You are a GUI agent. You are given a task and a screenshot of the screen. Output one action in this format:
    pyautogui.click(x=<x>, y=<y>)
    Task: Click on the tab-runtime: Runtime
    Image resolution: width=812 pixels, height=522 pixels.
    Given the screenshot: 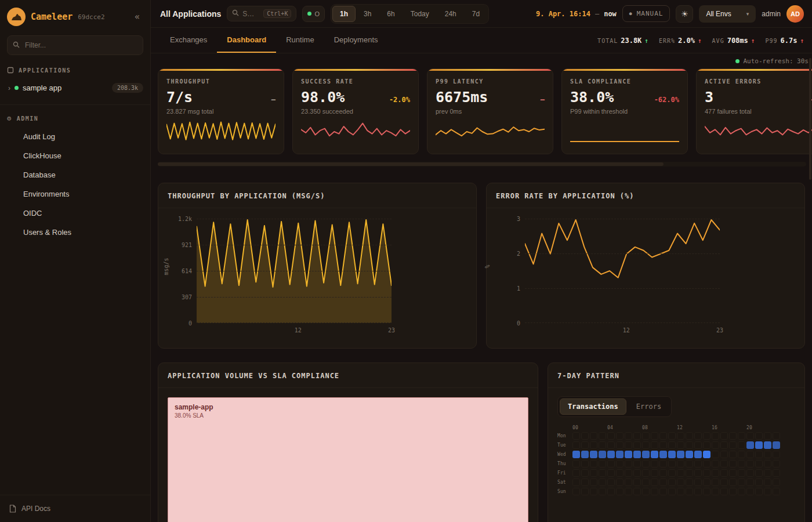 What is the action you would take?
    pyautogui.click(x=300, y=41)
    